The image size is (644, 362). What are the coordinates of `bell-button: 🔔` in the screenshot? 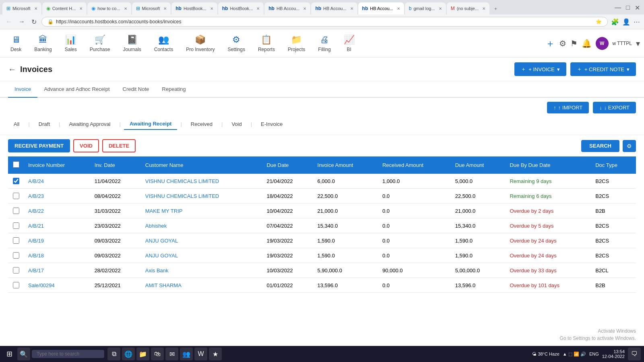 It's located at (587, 43).